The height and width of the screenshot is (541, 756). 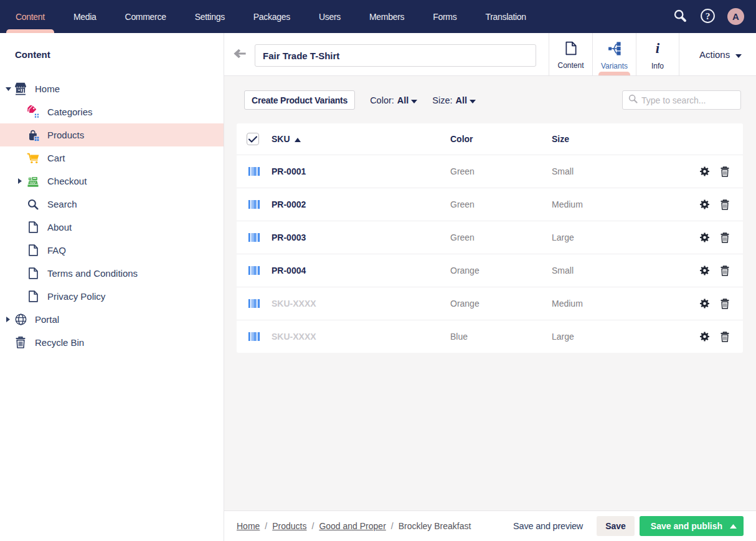 What do you see at coordinates (33, 204) in the screenshot?
I see `search-icon` at bounding box center [33, 204].